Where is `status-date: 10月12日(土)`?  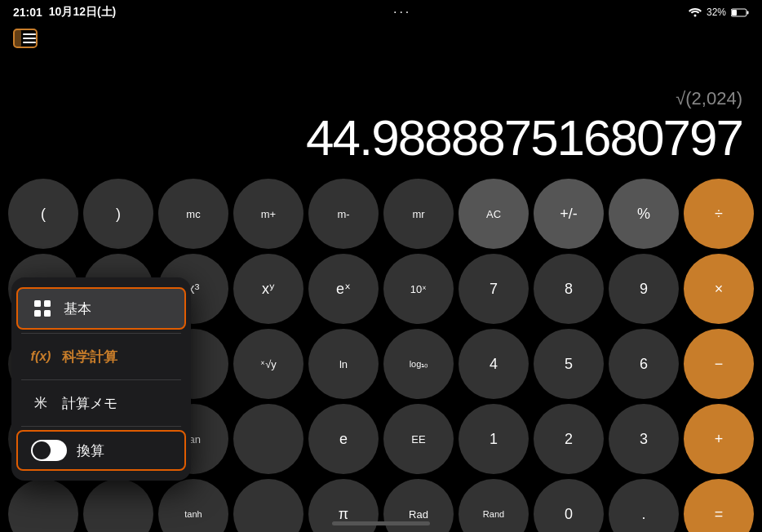 status-date: 10月12日(土) is located at coordinates (82, 12).